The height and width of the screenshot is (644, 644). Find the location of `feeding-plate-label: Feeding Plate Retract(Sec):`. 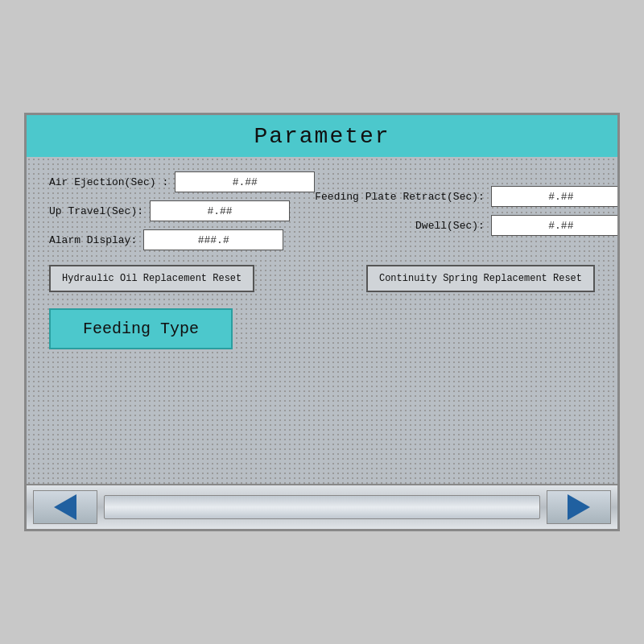

feeding-plate-label: Feeding Plate Retract(Sec): is located at coordinates (399, 196).